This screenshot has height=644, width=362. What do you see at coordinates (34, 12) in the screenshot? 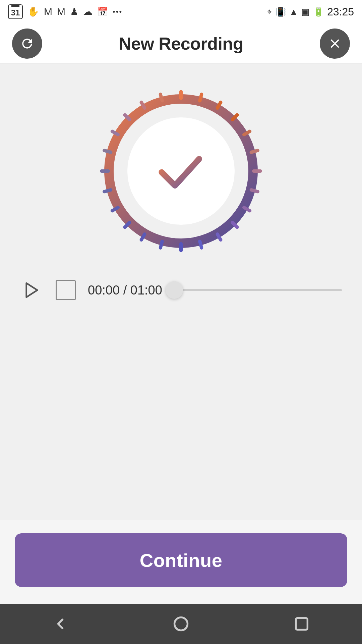
I see `gesture-icon: ✋` at bounding box center [34, 12].